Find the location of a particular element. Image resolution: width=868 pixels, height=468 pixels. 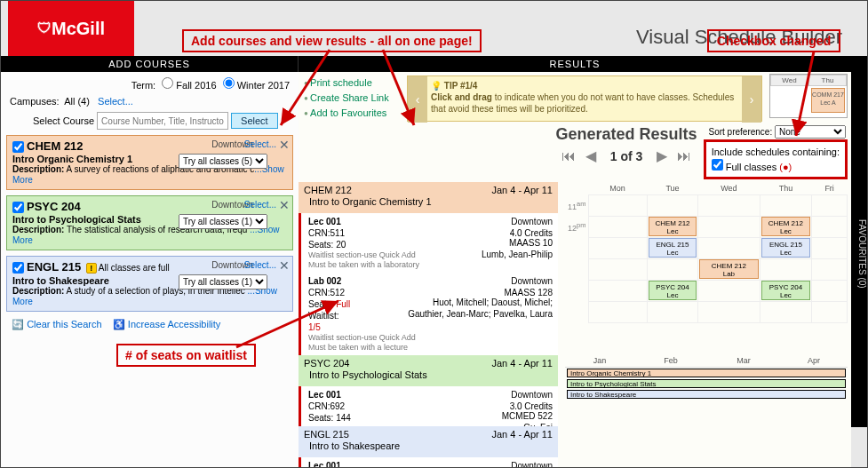

month-bar: Intro Organic Chemistry 1 is located at coordinates (706, 373).